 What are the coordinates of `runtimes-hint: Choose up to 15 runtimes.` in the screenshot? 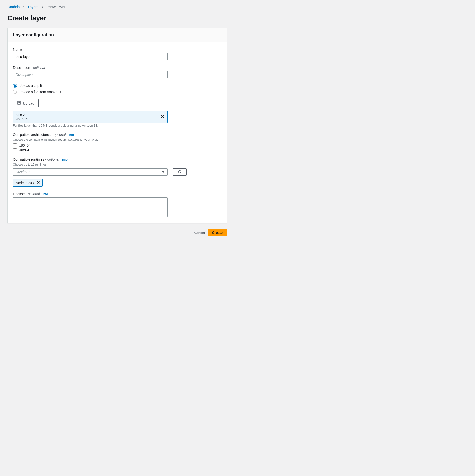 It's located at (117, 165).